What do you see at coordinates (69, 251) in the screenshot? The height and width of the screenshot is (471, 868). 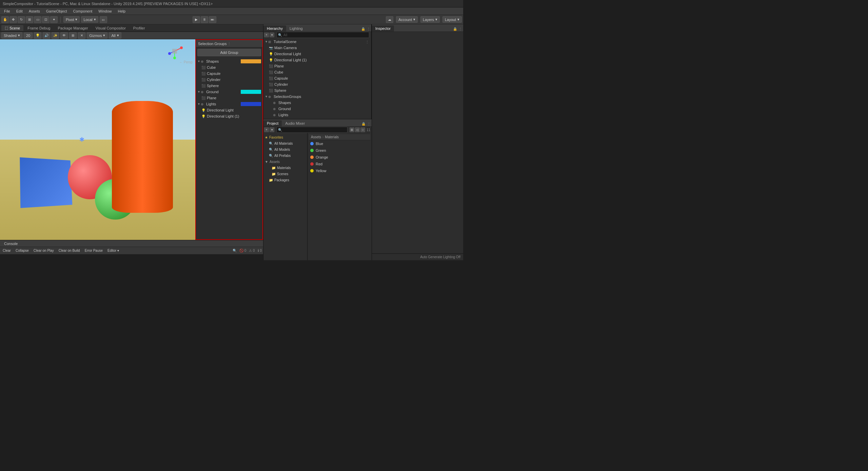 I see `console-clear-build-btn: Clear on Build` at bounding box center [69, 251].